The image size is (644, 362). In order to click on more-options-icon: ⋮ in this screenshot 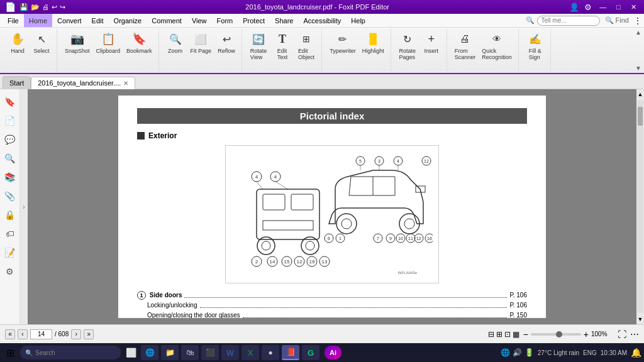, I will do `click(638, 21)`.